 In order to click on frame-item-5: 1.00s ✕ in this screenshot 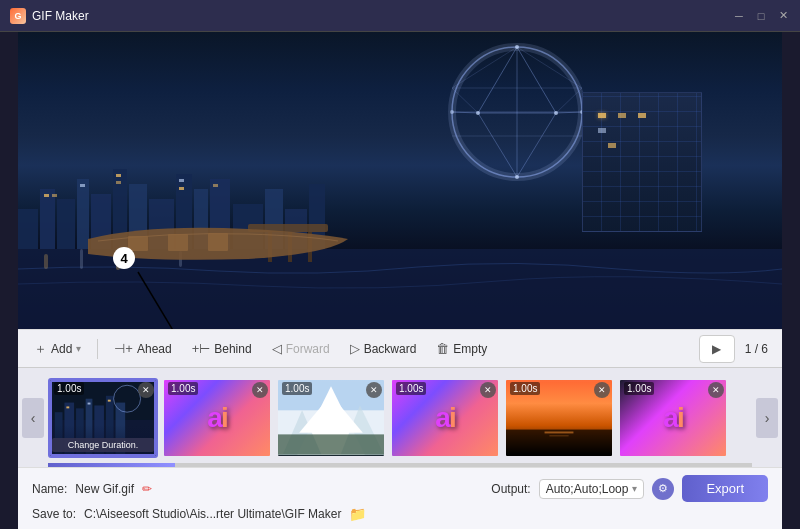, I will do `click(559, 418)`.